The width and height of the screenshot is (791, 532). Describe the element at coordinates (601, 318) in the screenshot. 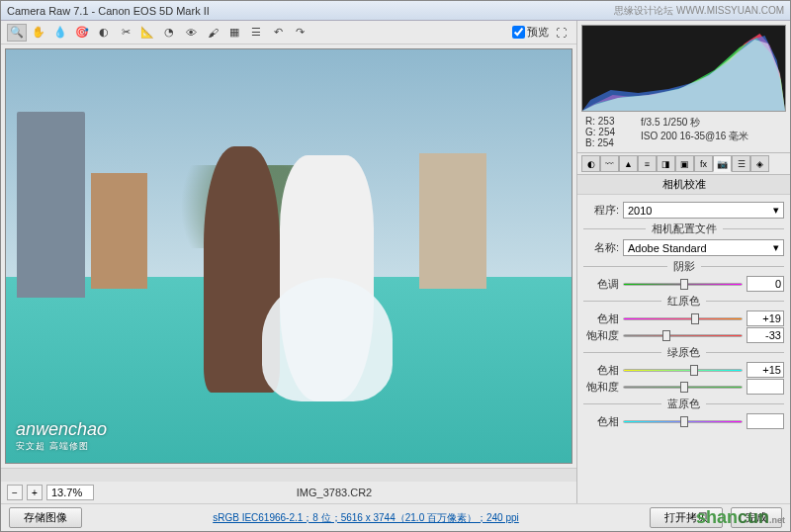

I see `red-hue-label: 色相` at that location.